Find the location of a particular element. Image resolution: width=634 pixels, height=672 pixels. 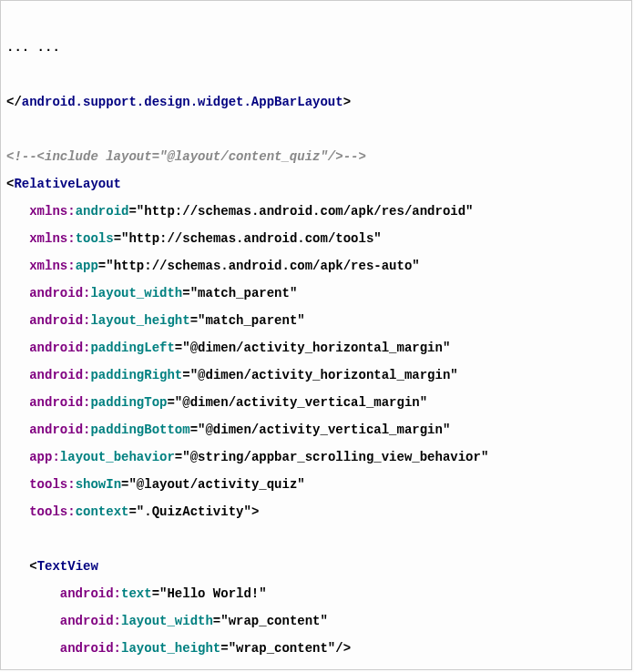

ellipsis-top: ... ... is located at coordinates (33, 47).